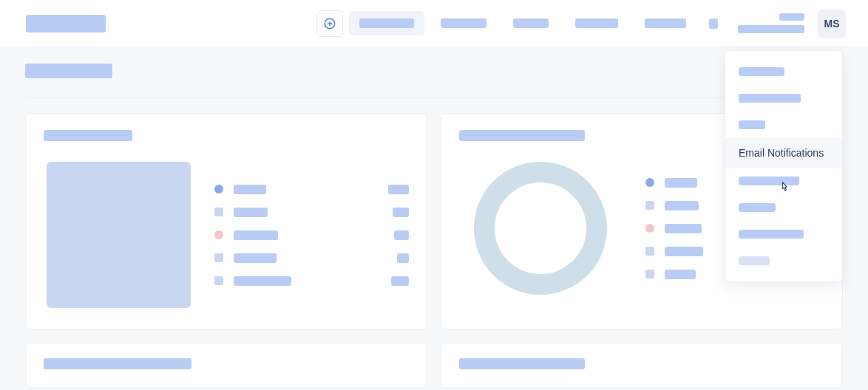 This screenshot has width=868, height=390. I want to click on plus-icon, so click(330, 24).